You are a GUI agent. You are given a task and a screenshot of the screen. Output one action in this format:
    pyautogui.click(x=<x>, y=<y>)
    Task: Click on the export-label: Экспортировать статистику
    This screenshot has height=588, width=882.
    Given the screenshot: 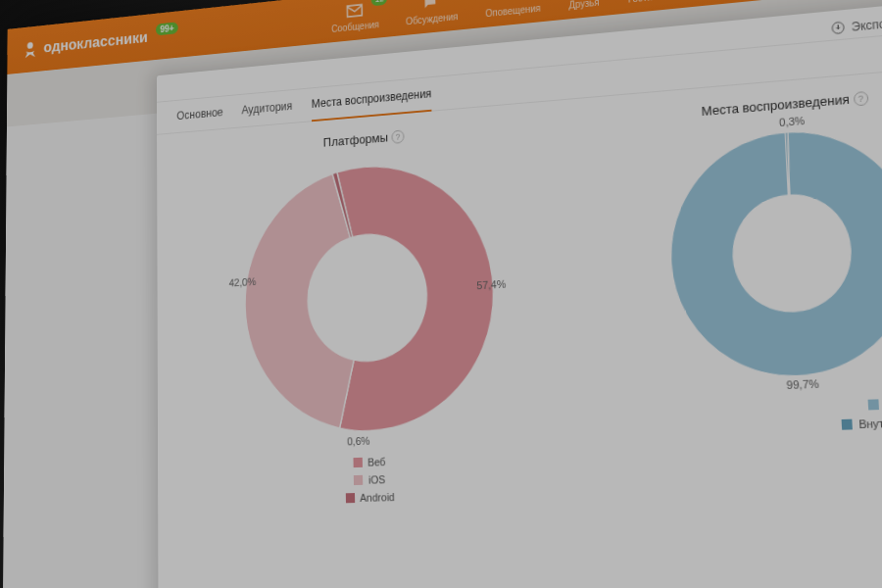 What is the action you would take?
    pyautogui.click(x=866, y=20)
    